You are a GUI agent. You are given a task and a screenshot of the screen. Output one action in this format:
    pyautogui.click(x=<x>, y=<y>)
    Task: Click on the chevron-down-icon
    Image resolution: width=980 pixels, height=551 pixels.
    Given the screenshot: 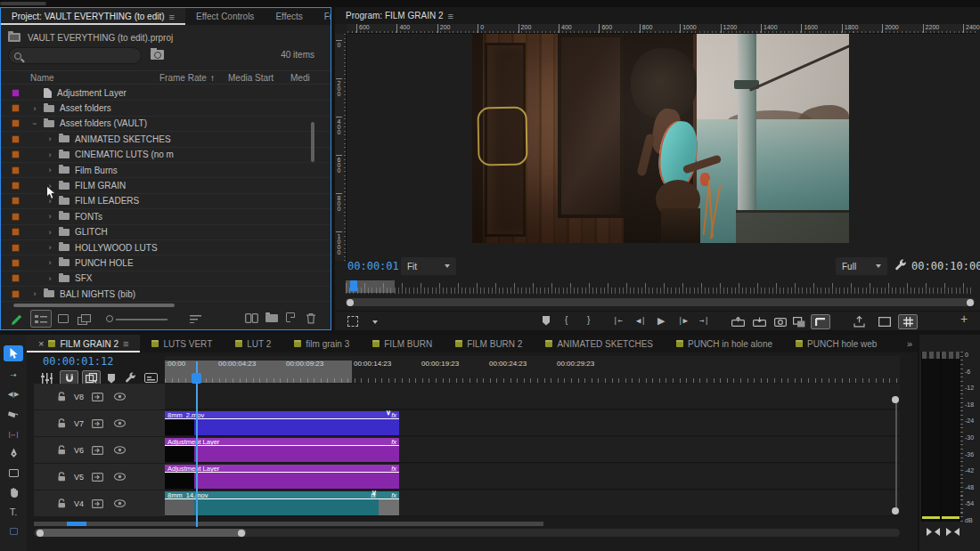 What is the action you would take?
    pyautogui.click(x=375, y=322)
    